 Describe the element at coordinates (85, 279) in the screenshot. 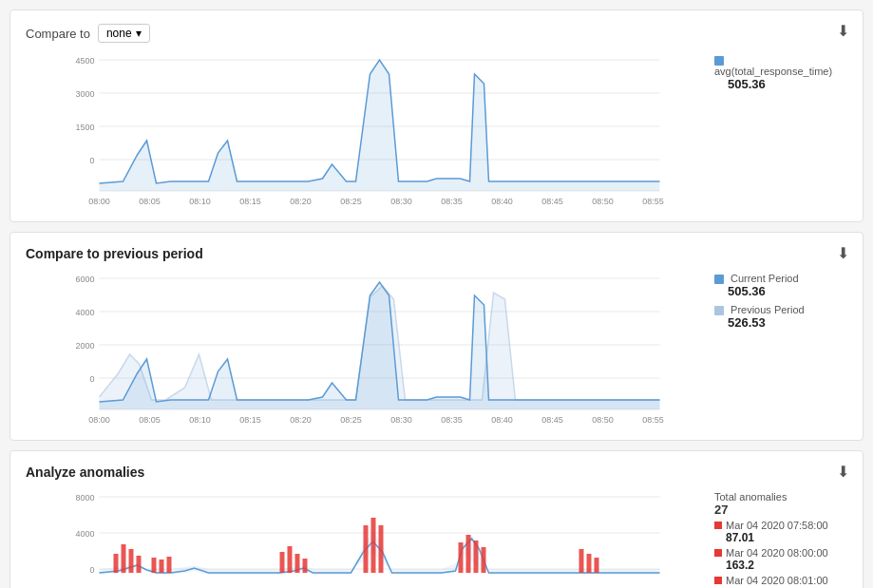

I see `svg-text: 6000` at that location.